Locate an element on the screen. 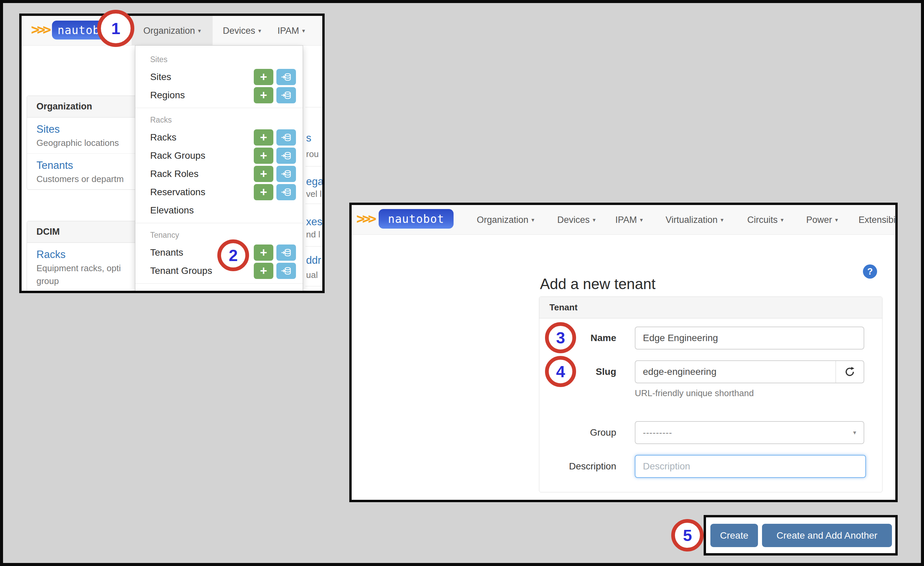 Image resolution: width=924 pixels, height=566 pixels. clipped-text-fragment: nd l is located at coordinates (313, 235).